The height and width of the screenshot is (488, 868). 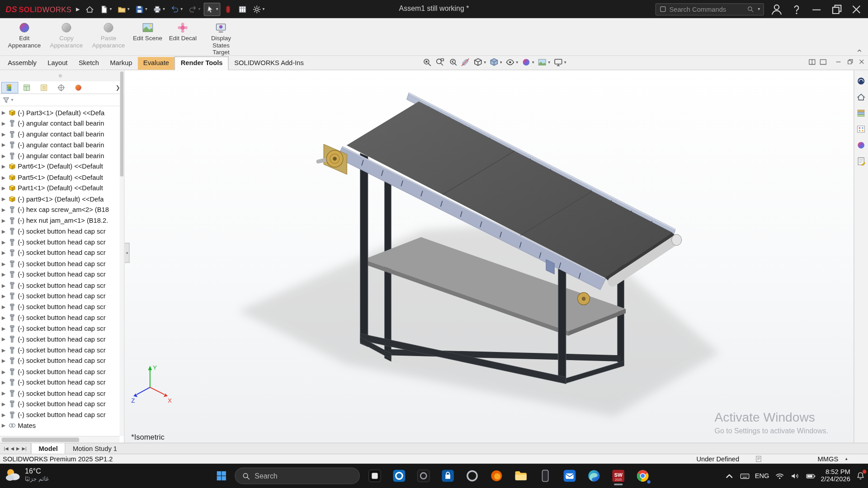 I want to click on model-tab-motion-study-1: Motion Study 1, so click(x=95, y=448).